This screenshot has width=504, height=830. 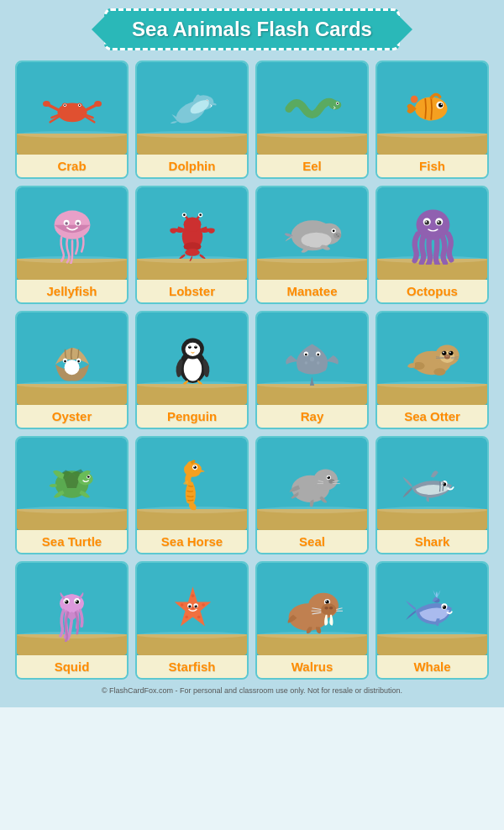 I want to click on card-label: Penguin, so click(x=192, y=417).